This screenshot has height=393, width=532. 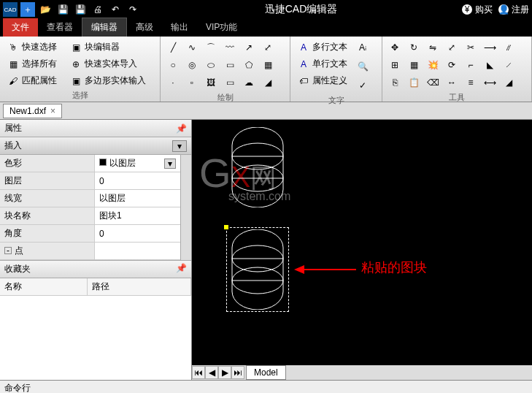 I want to click on spline-icon: 〰, so click(x=230, y=47).